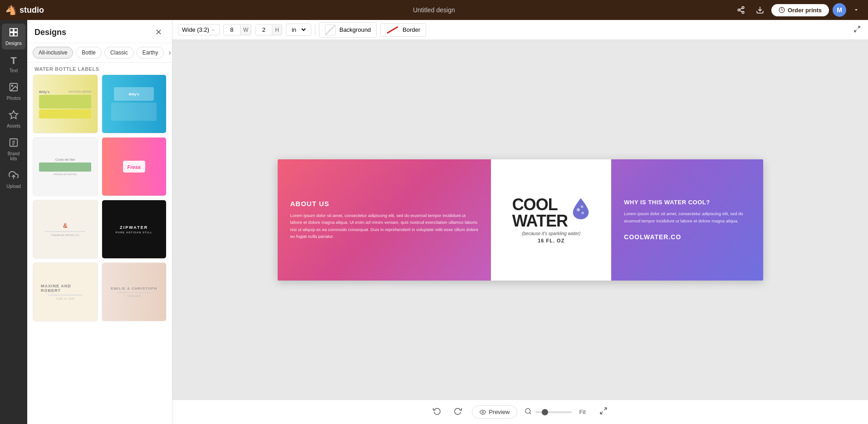  I want to click on background-label: Background, so click(355, 30).